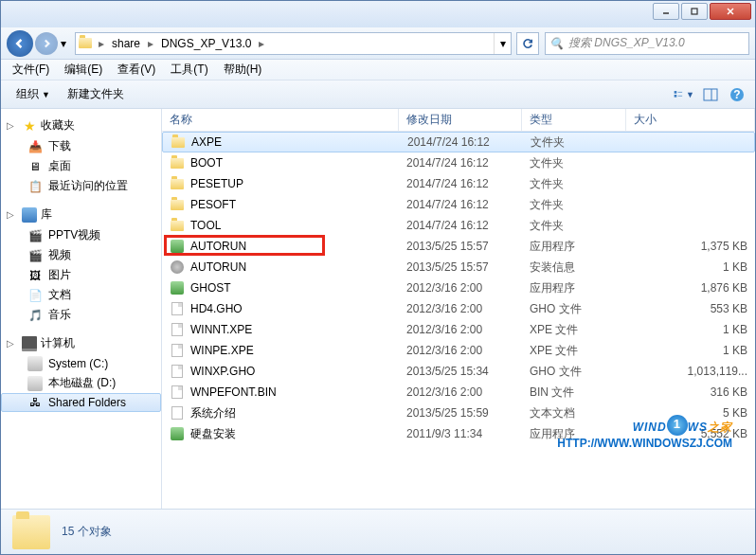 The image size is (756, 555). I want to click on tree-desktop: 🖥桌面, so click(81, 167).